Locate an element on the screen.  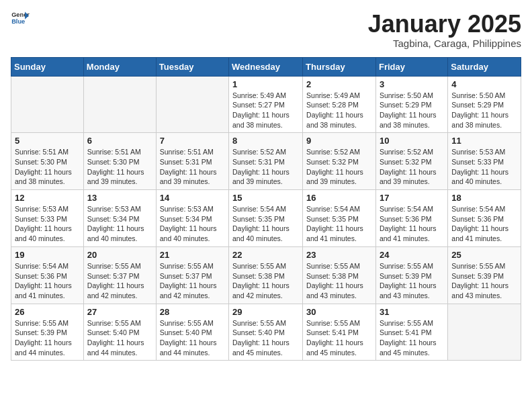
day-number: 27 is located at coordinates (120, 312).